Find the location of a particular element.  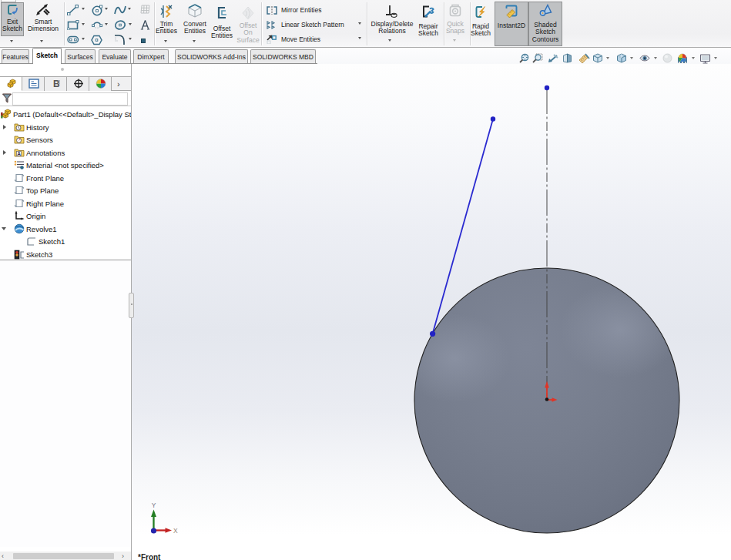

svg-text: *Front is located at coordinates (149, 556).